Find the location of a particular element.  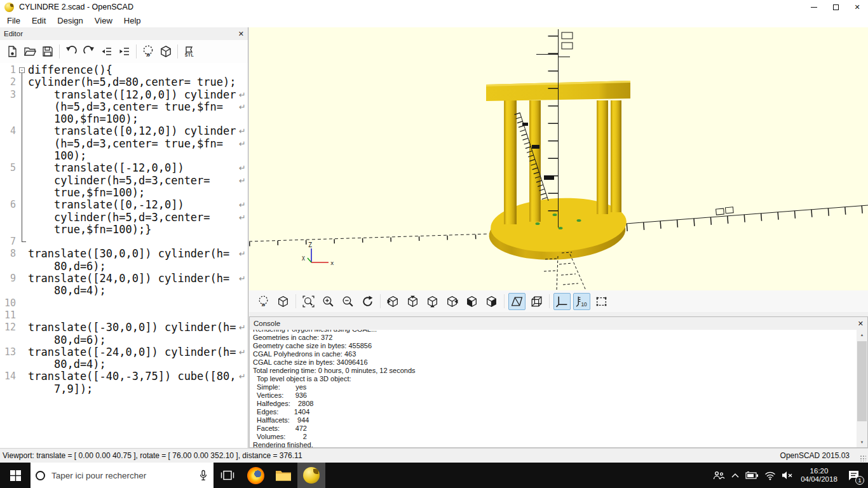

people-icon is located at coordinates (719, 475).